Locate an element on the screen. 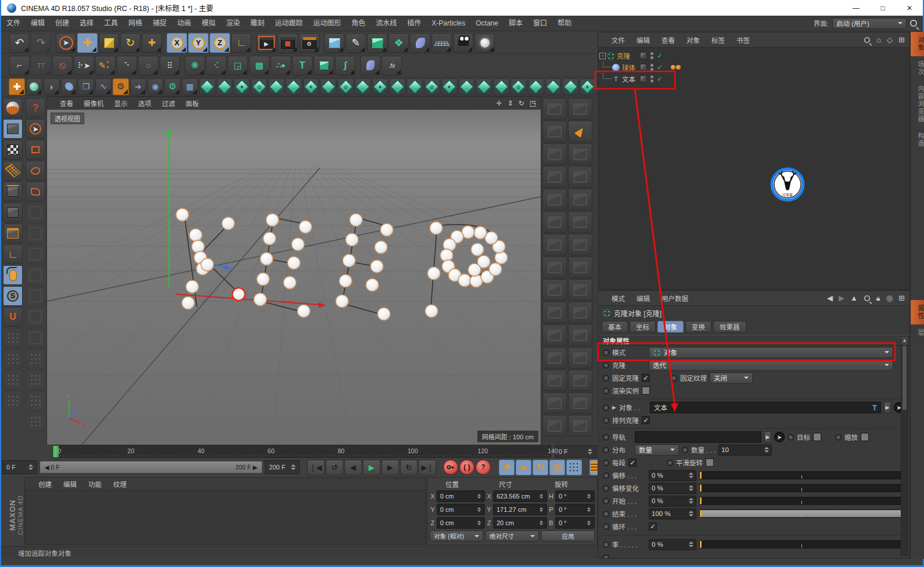 This screenshot has width=924, height=567. menu-item-窗口: 窗口 is located at coordinates (540, 23).